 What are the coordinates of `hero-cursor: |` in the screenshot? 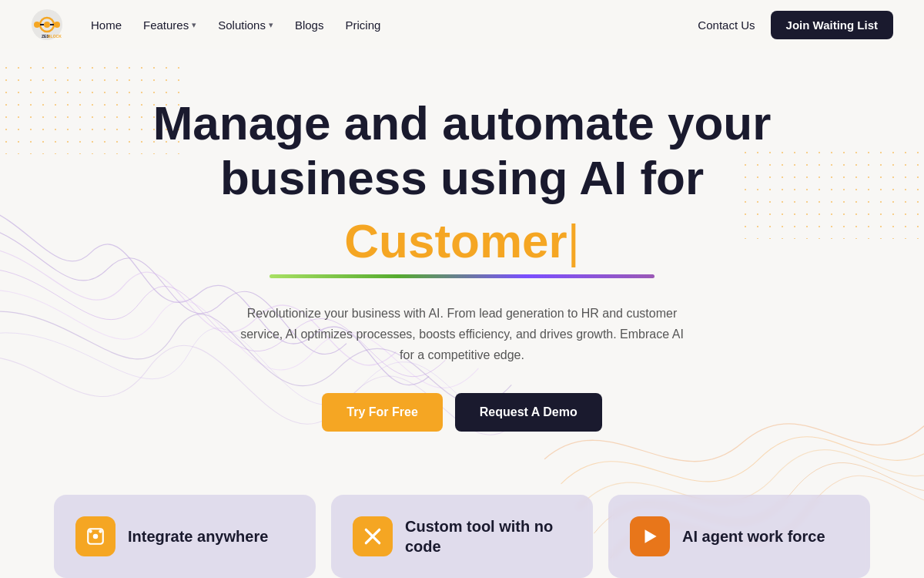 It's located at (574, 240).